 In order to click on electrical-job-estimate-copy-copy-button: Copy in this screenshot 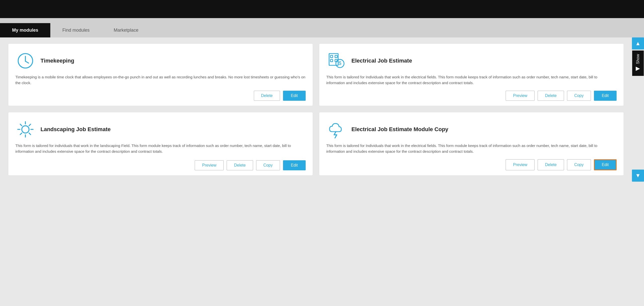, I will do `click(579, 165)`.